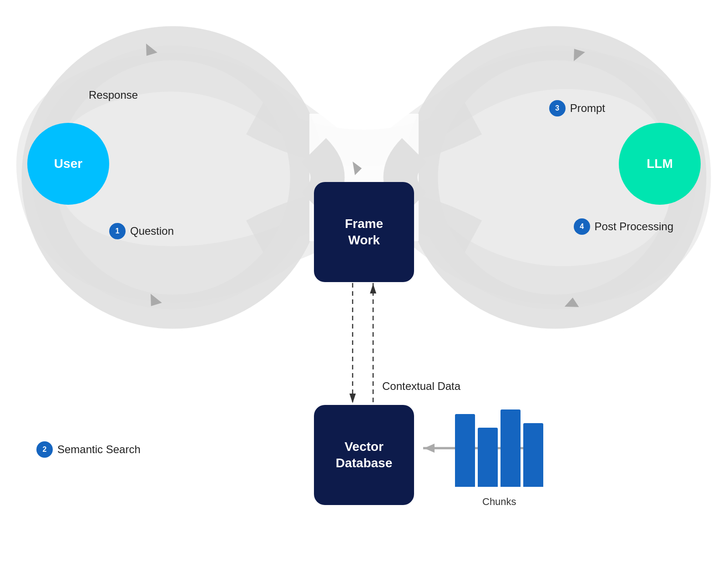 Image resolution: width=728 pixels, height=566 pixels. I want to click on response-label: Response, so click(113, 95).